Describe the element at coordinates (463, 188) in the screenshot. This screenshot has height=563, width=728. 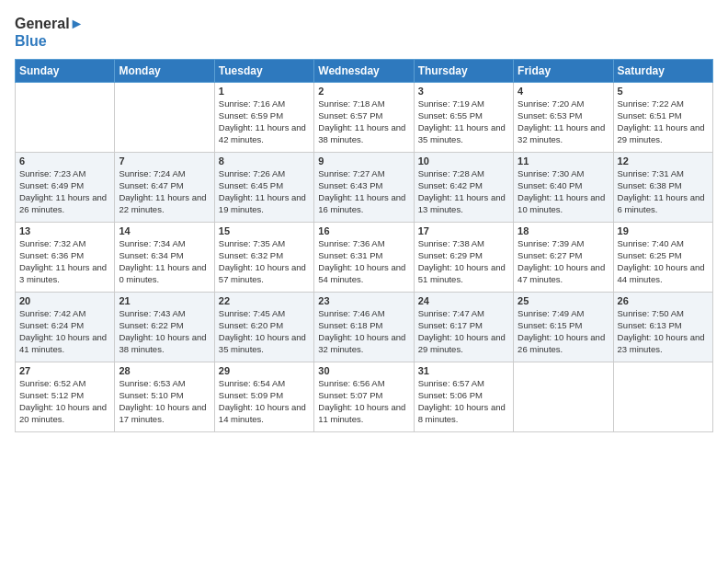
I see `calendar-cell: 10 Sunrise: 7:28 AM Sunset: 6:42 PM Dayl…` at that location.